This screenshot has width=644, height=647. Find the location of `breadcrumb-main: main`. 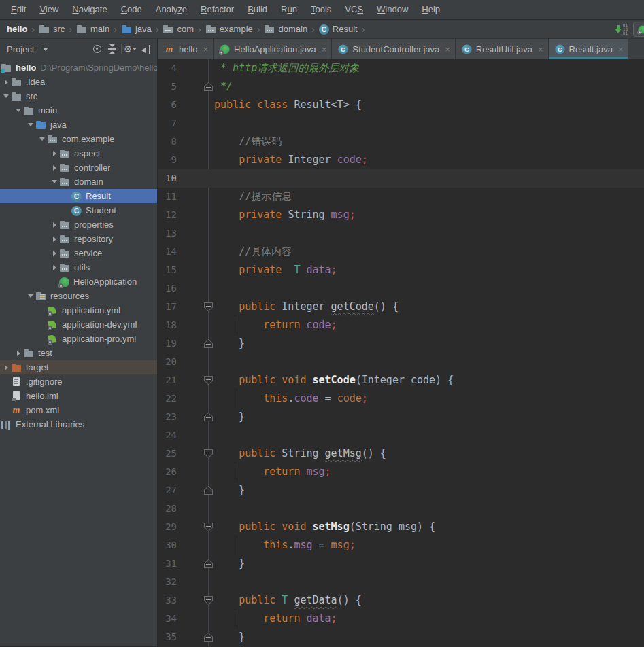

breadcrumb-main: main is located at coordinates (92, 29).